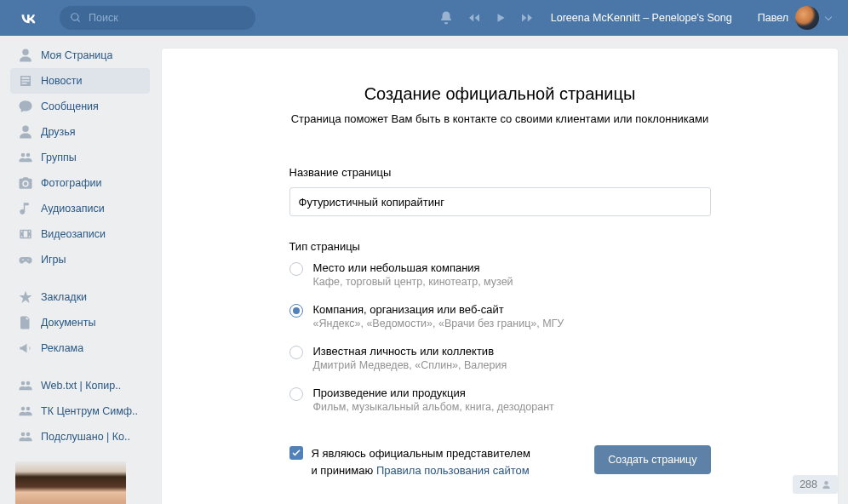  I want to click on page-name-input, so click(501, 202).